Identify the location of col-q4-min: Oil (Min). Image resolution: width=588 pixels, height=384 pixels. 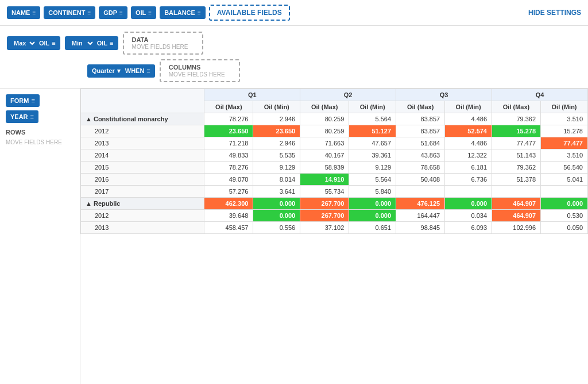
(564, 107).